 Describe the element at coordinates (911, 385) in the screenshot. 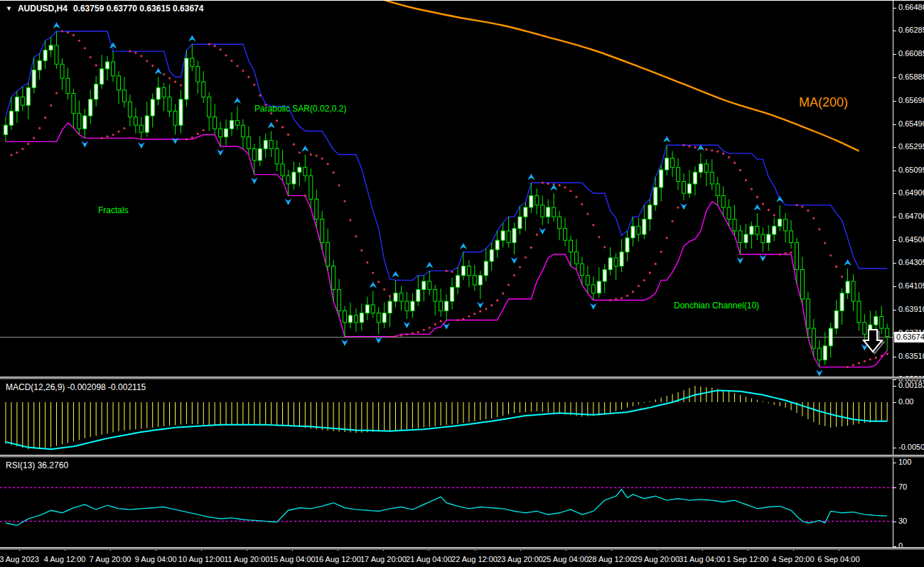

I see `axis-tick-label: 0.001836` at that location.